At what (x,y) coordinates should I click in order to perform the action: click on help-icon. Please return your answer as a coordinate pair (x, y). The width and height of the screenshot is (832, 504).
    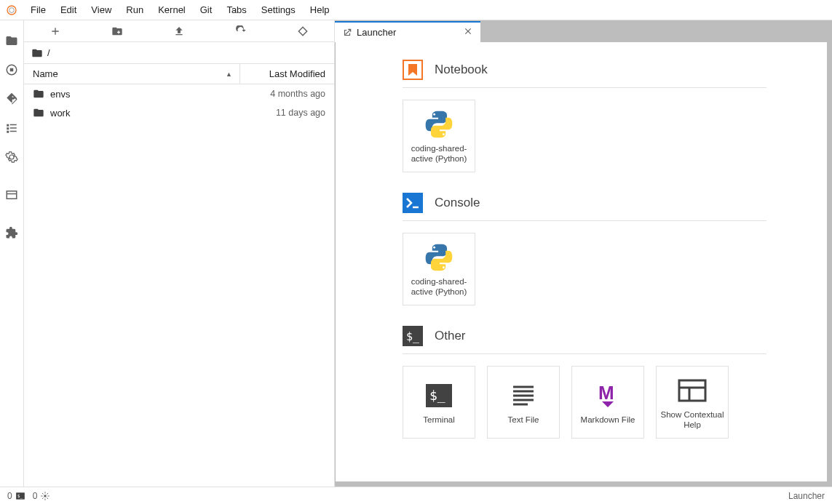
    Looking at the image, I should click on (692, 391).